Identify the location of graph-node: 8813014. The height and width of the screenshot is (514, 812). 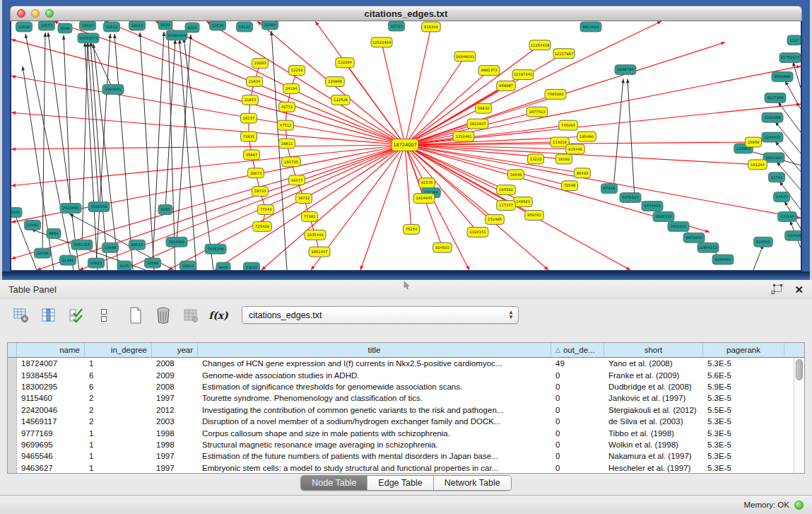
(591, 27).